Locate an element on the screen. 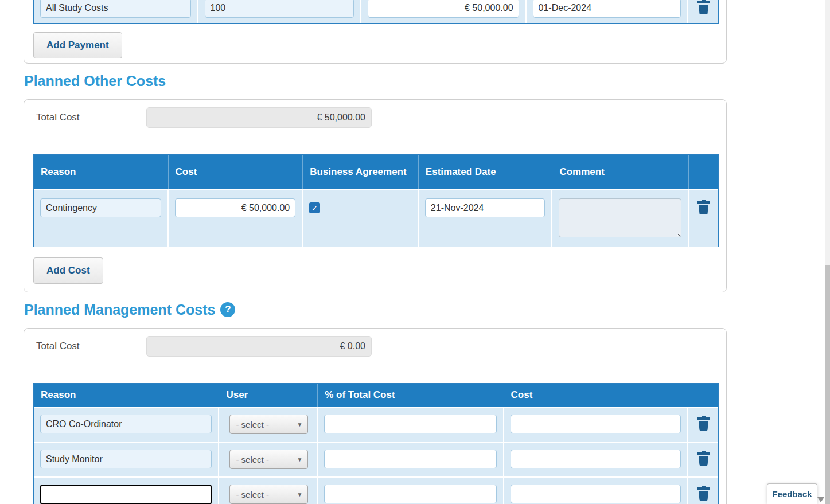  table-row: ✓ is located at coordinates (376, 218).